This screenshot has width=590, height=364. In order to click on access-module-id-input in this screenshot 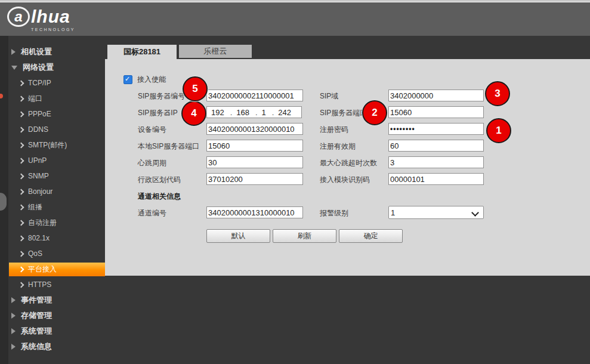, I will do `click(436, 179)`.